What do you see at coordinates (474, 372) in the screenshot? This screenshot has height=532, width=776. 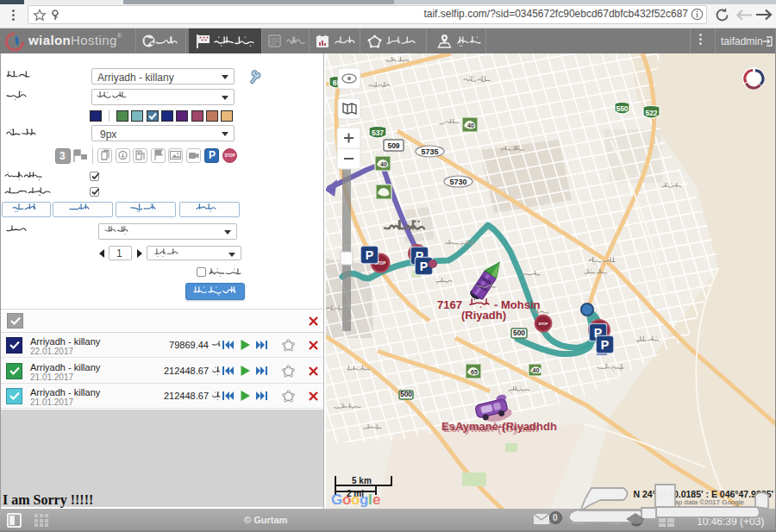 I see `svg-text: 65` at bounding box center [474, 372].